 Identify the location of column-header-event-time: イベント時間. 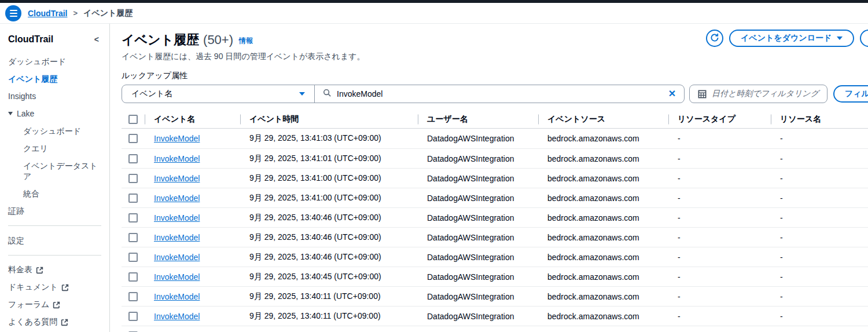
(329, 119).